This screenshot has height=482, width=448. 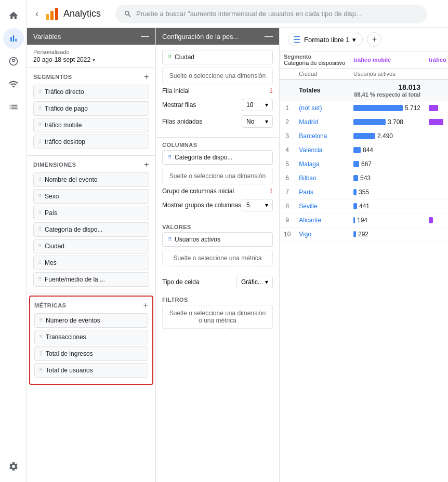 What do you see at coordinates (91, 279) in the screenshot?
I see `list-item: ⠿ Fuente/medio de la ...` at bounding box center [91, 279].